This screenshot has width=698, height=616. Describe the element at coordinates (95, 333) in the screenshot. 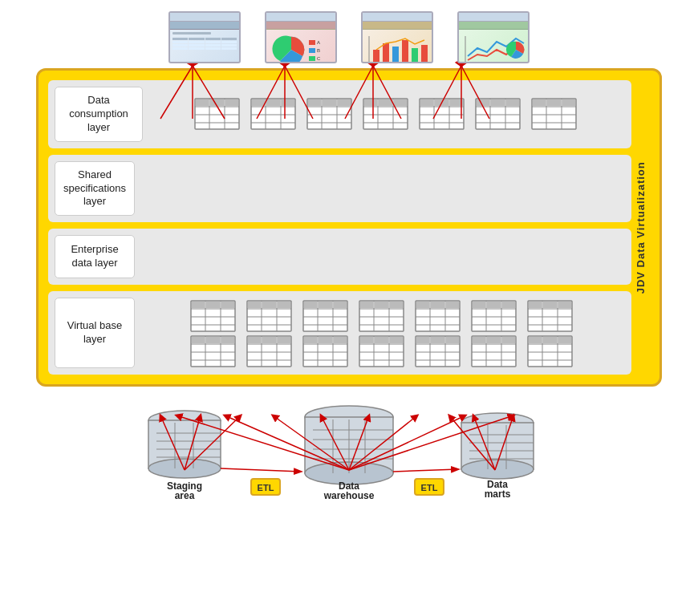

I see `virtual-label: Virtual baselayer` at that location.